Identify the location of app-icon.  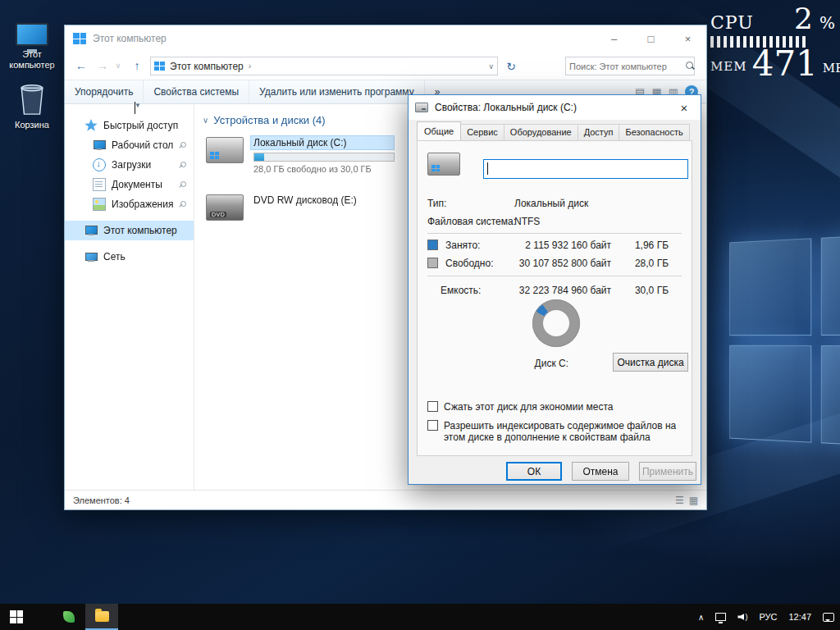
(69, 617).